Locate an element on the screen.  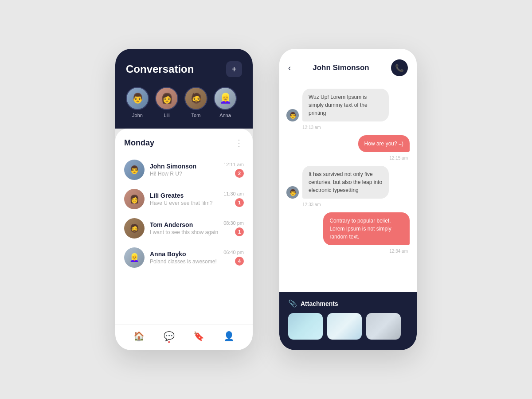
conv-time-john: 12:11 am is located at coordinates (234, 164).